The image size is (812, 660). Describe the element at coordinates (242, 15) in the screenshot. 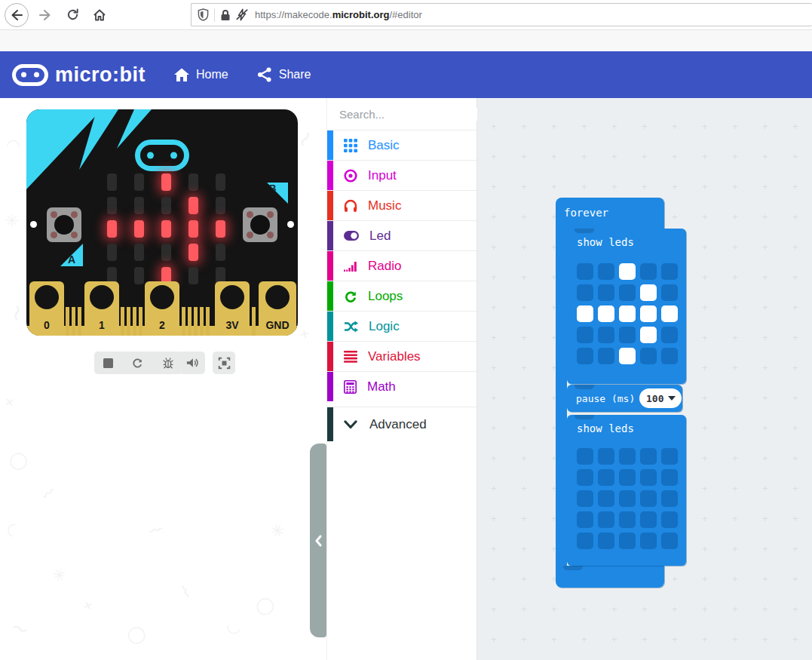

I see `permissions-bolt-slash-icon` at that location.